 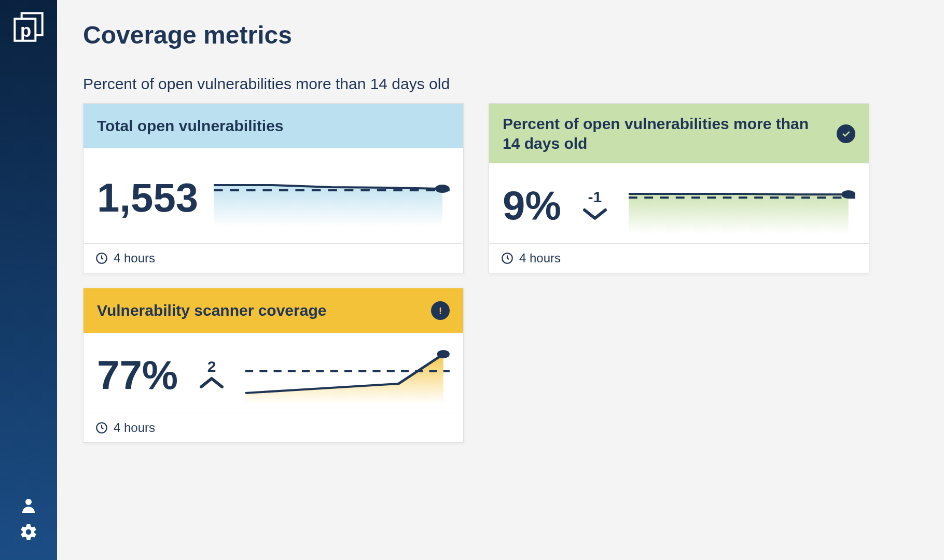 I want to click on trend-value: -1, so click(x=594, y=197).